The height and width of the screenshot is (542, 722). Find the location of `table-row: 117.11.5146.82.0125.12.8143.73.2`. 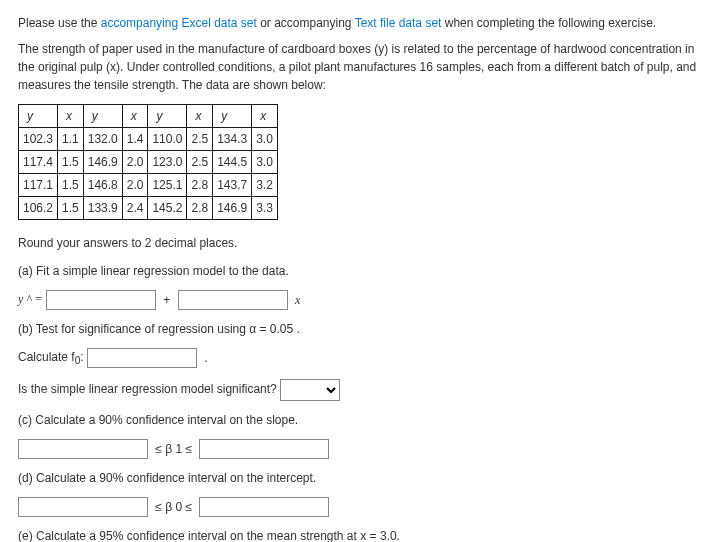

table-row: 117.11.5146.82.0125.12.8143.73.2 is located at coordinates (148, 186).